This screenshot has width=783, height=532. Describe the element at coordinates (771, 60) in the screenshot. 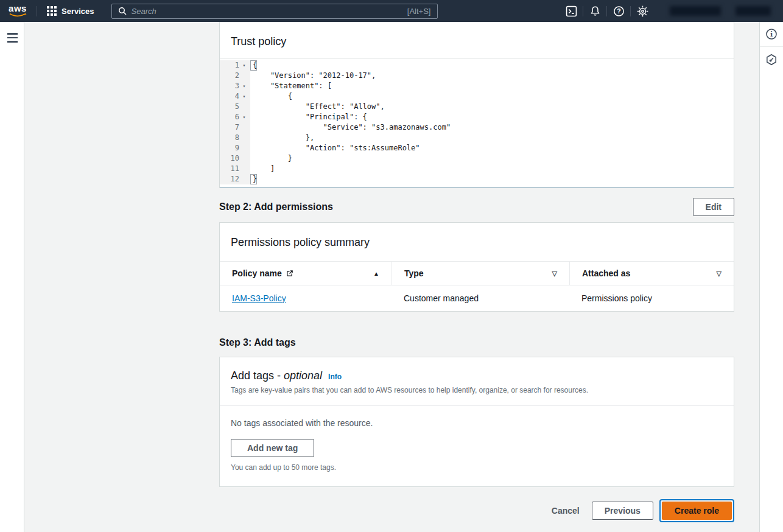

I see `hexagon-icon` at that location.